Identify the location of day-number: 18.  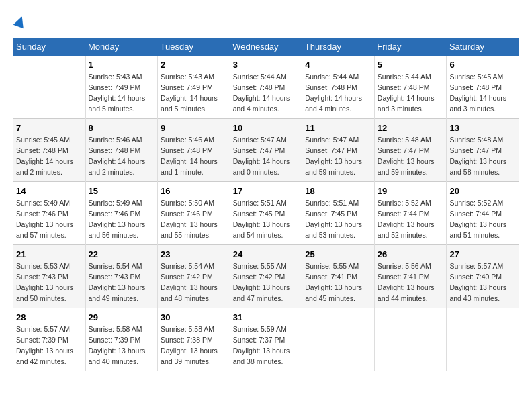
(339, 191).